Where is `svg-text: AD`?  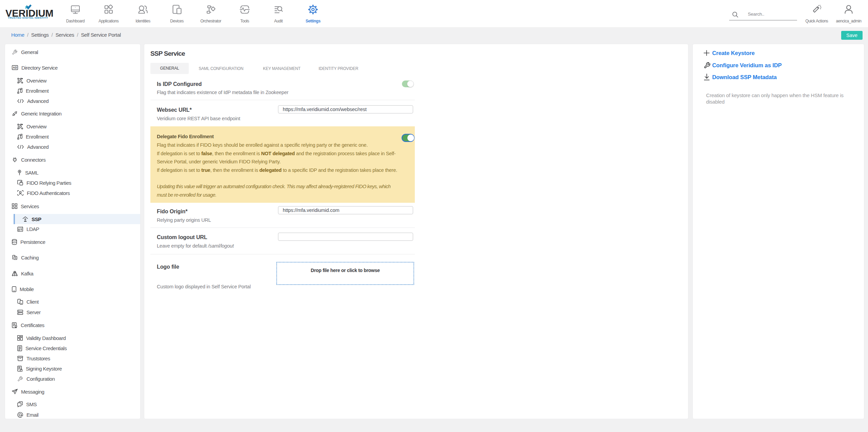
svg-text: AD is located at coordinates (15, 68).